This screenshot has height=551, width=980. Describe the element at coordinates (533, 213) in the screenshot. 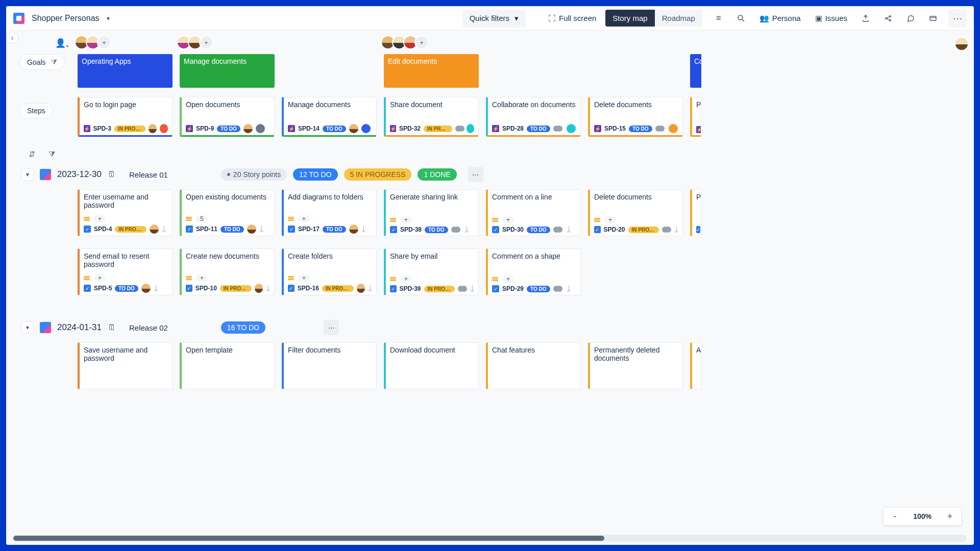

I see `story-card: Comment on a line +✓SPD-30TO DOᛦ` at that location.